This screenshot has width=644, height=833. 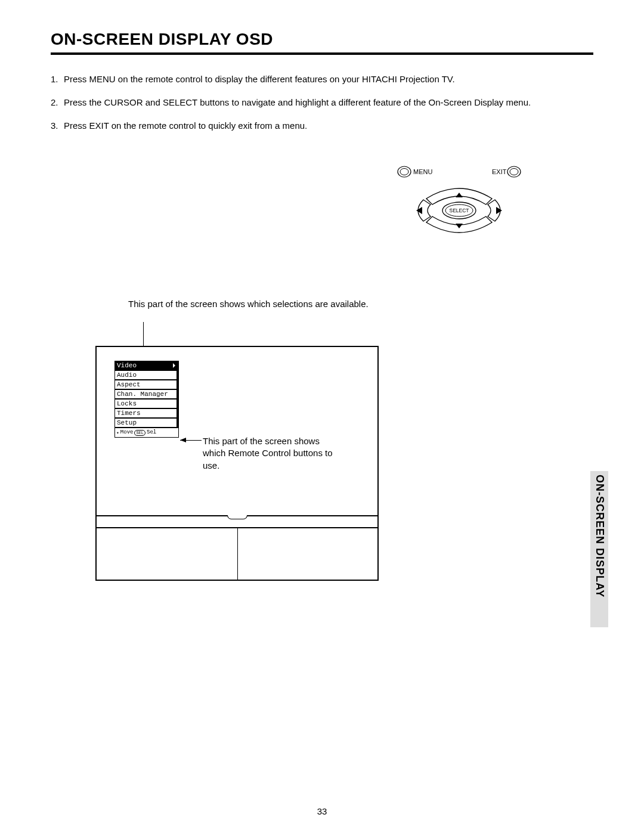 I want to click on osd-item-chan-manager: Chan. Manager, so click(x=147, y=394).